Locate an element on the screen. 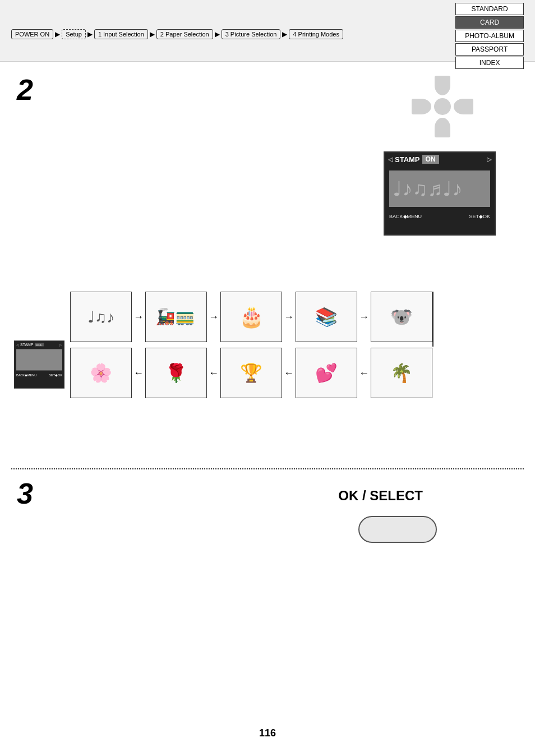  stamp-cell-globe: 📚 is located at coordinates (326, 317).